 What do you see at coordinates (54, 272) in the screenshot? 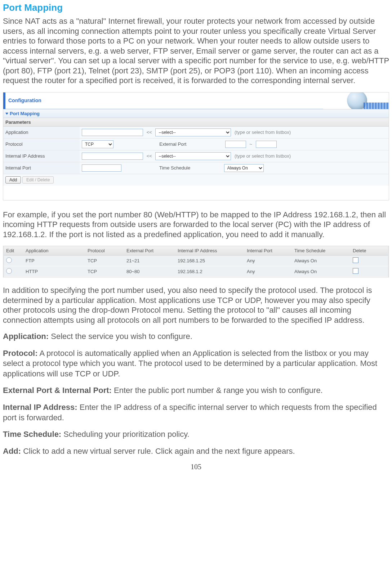
I see `cell-application: HTTP` at bounding box center [54, 272].